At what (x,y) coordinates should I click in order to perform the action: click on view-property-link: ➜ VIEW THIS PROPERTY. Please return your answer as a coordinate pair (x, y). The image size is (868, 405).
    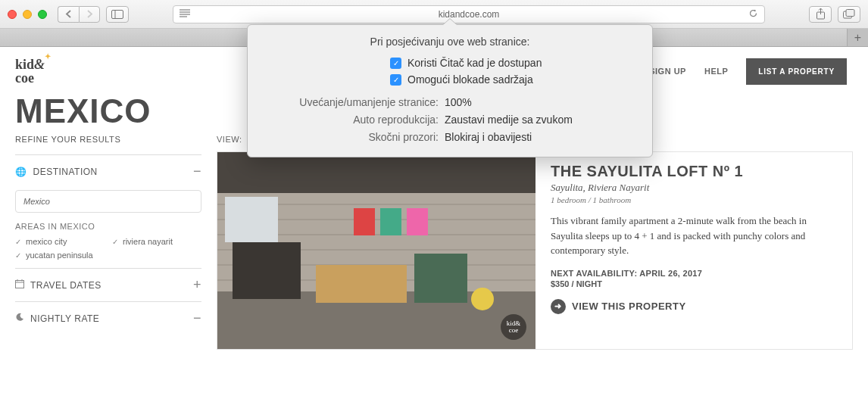
    Looking at the image, I should click on (694, 307).